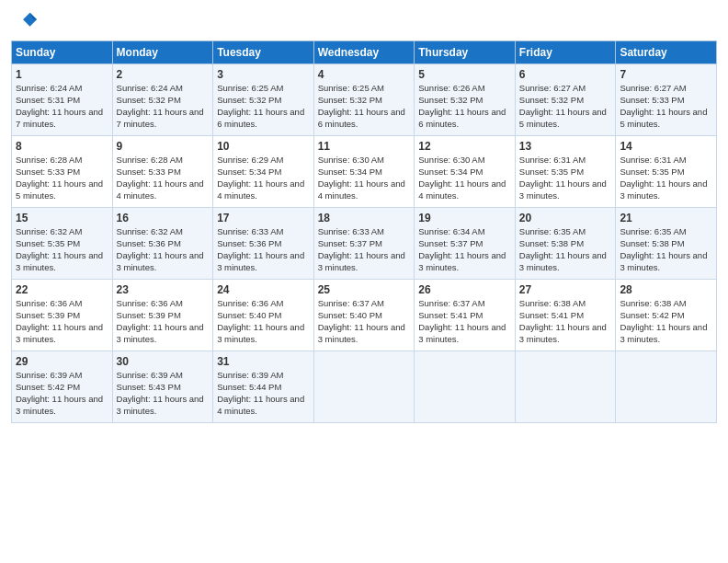 The image size is (728, 563). What do you see at coordinates (465, 172) in the screenshot?
I see `calendar-cell: 12Sunrise: 6:30 AMSunset: 5:34 PMDayligh…` at bounding box center [465, 172].